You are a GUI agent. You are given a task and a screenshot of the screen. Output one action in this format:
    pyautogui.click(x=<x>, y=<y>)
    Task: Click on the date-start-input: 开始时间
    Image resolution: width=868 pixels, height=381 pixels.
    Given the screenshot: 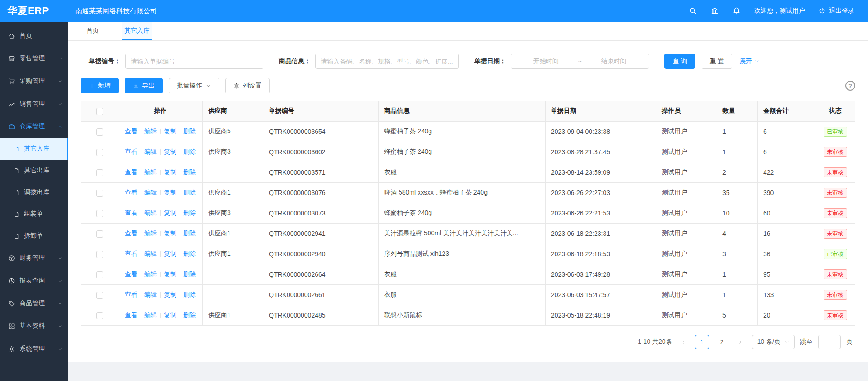 What is the action you would take?
    pyautogui.click(x=546, y=61)
    